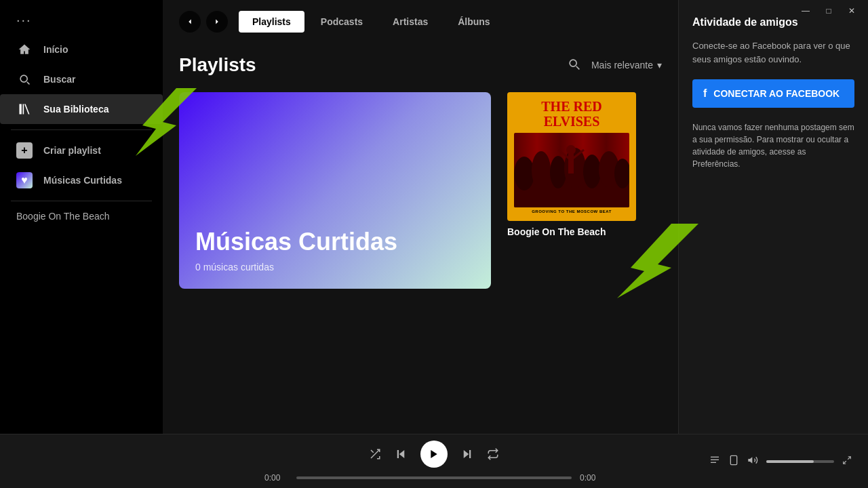 This screenshot has width=868, height=488. Describe the element at coordinates (757, 462) in the screenshot. I see `player-right` at that location.